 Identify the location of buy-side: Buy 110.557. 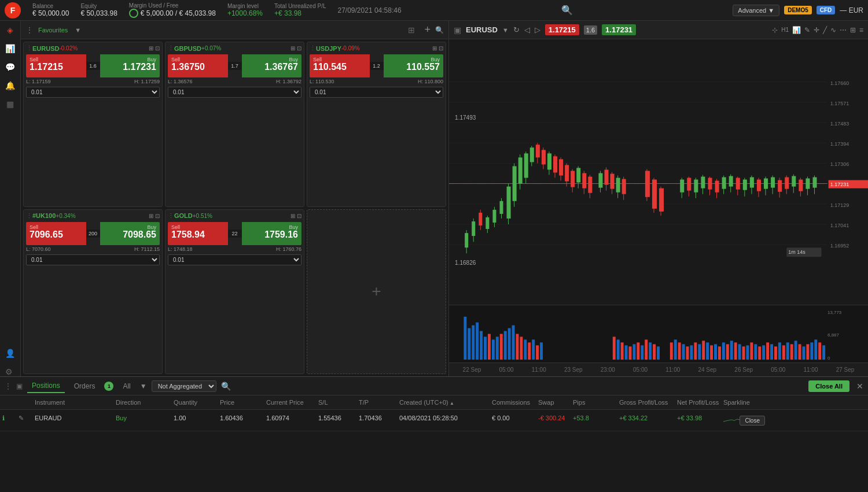
(414, 66).